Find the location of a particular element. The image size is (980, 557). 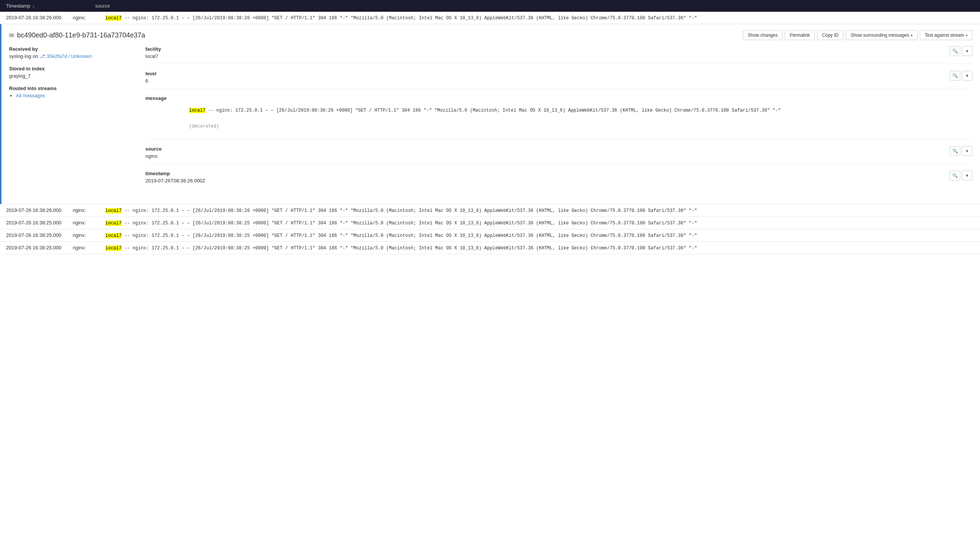

log-message-4: local7 -- nginx: 172.25.0.1 – – [26/Jul/… is located at coordinates (401, 248).